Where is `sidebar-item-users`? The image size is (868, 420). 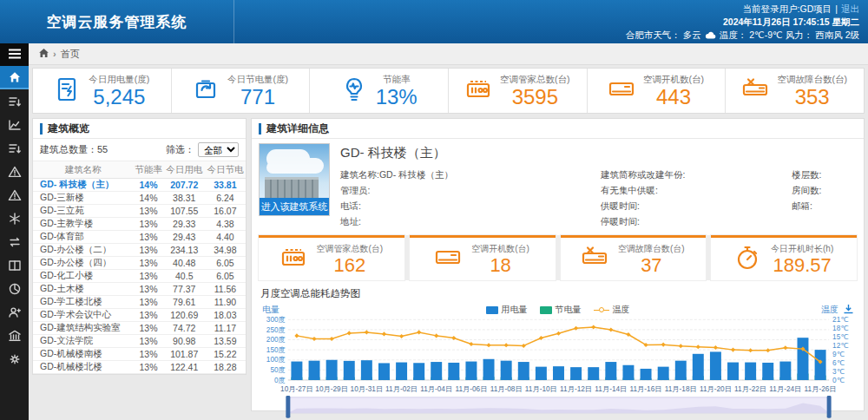 sidebar-item-users is located at coordinates (14, 312).